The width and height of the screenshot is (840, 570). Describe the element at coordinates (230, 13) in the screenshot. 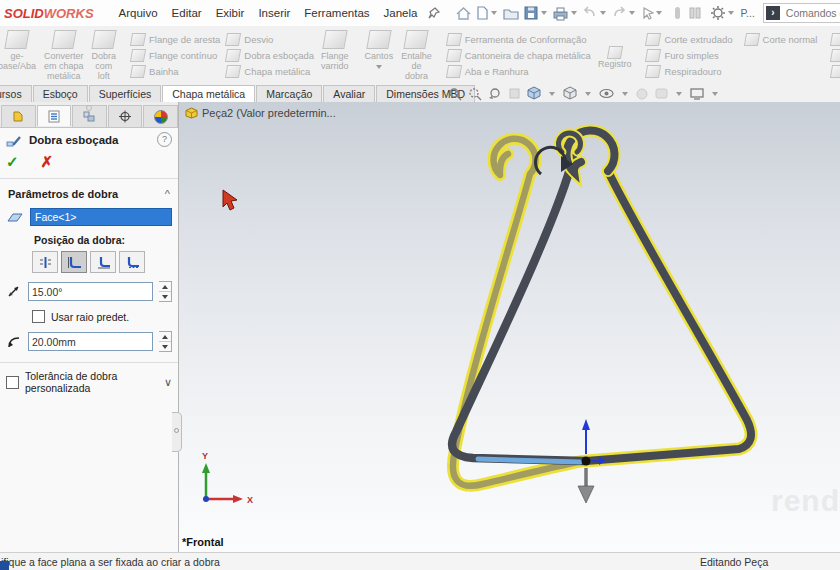

I see `menu-exibir: Exibir` at that location.